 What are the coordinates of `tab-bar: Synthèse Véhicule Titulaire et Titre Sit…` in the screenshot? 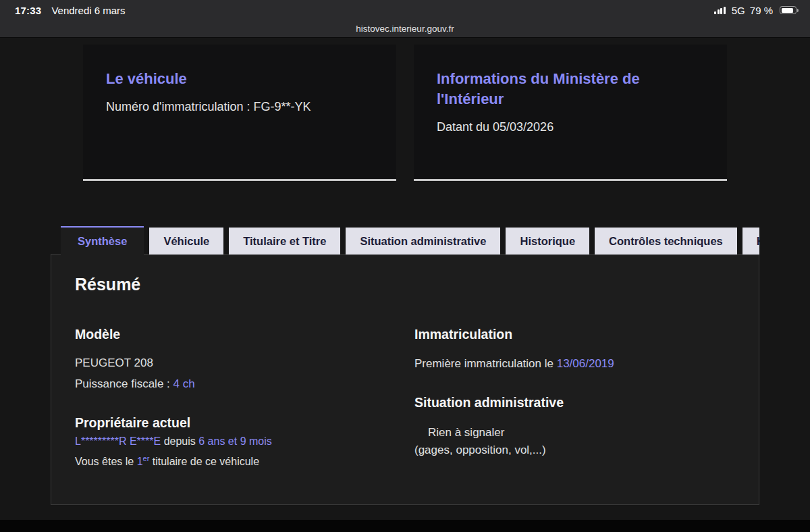 It's located at (405, 240).